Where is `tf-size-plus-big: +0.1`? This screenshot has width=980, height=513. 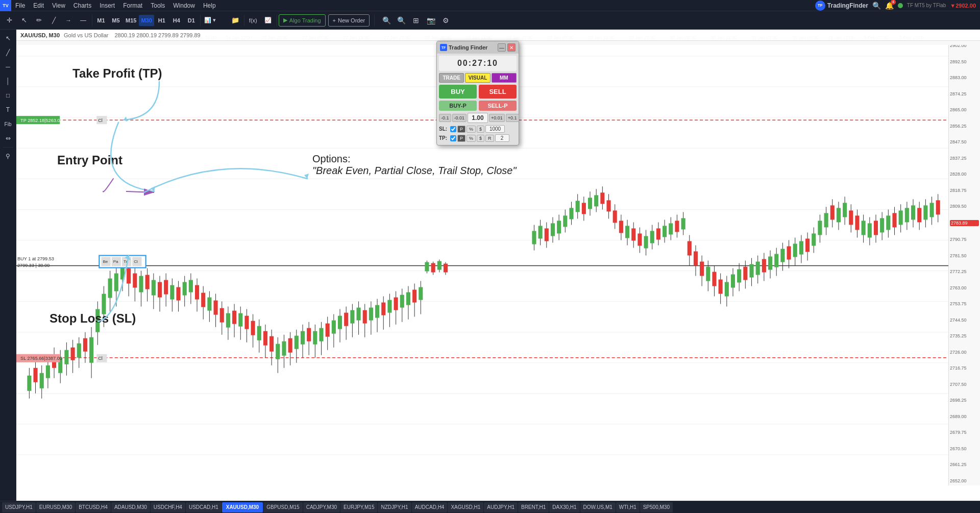 tf-size-plus-big: +0.1 is located at coordinates (512, 118).